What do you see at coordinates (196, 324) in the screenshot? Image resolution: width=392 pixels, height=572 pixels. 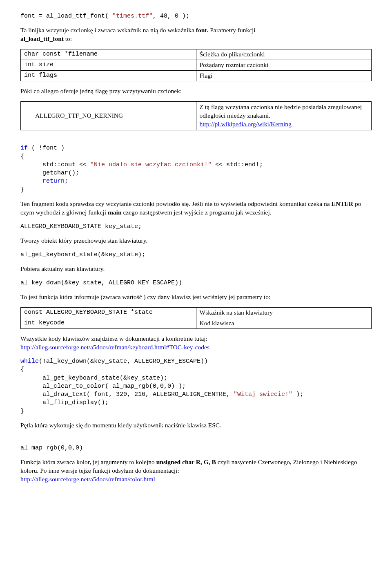 I see `table-row: int keycode Kod klawisza` at bounding box center [196, 324].